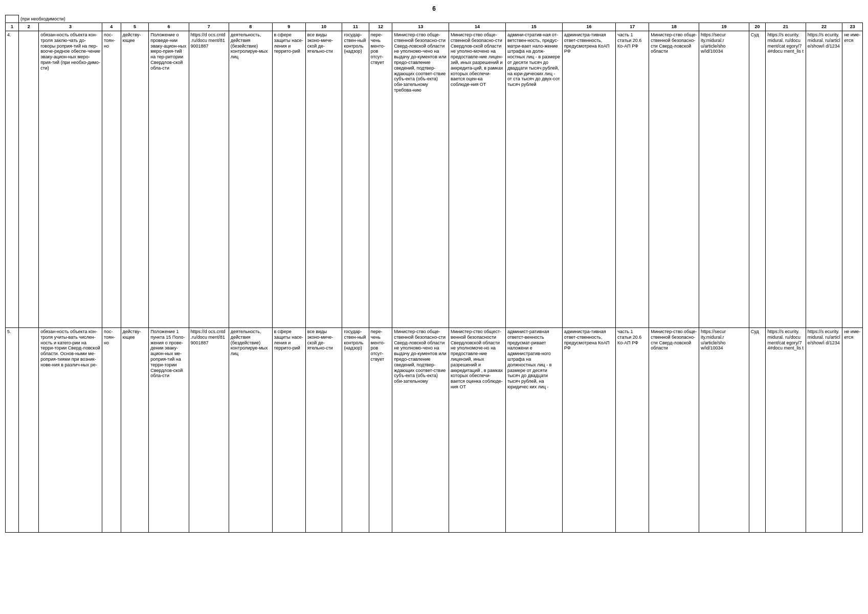 The width and height of the screenshot is (868, 614). I want to click on row-4-col5: действу-ющее, so click(135, 180).